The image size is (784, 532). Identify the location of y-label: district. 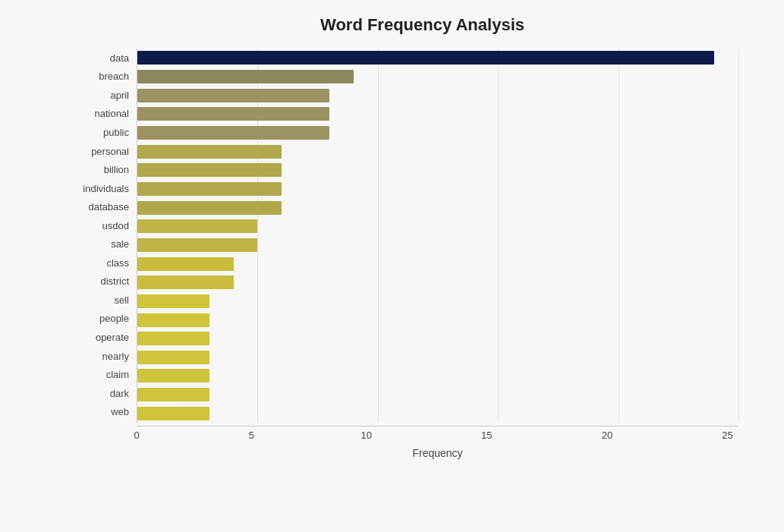
(102, 281).